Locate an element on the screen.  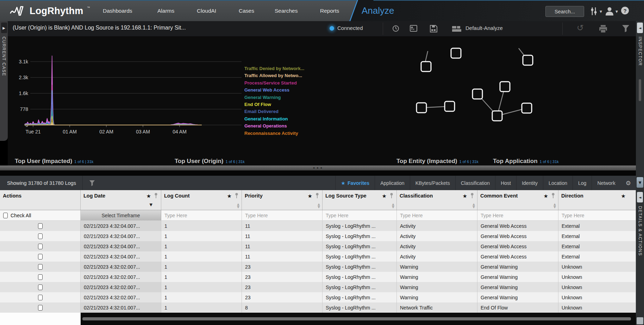
user-profile-icon is located at coordinates (609, 12).